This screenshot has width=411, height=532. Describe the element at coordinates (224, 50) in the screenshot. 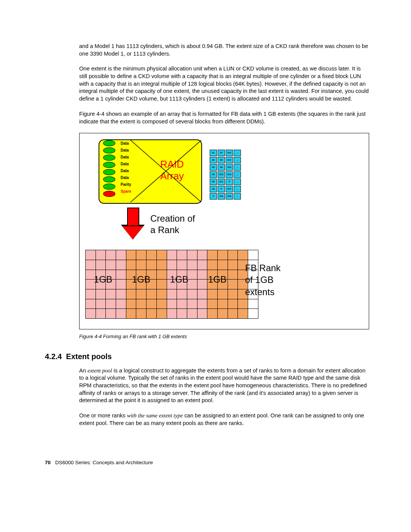

I see `paragraph-1: and a Model 1 has 1113 cylinders, which …` at that location.